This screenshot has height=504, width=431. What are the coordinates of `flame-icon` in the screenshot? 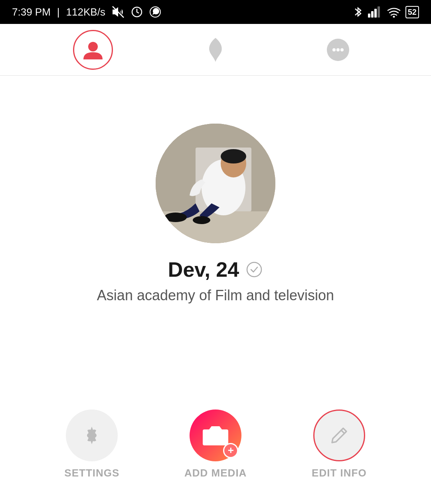 It's located at (216, 50).